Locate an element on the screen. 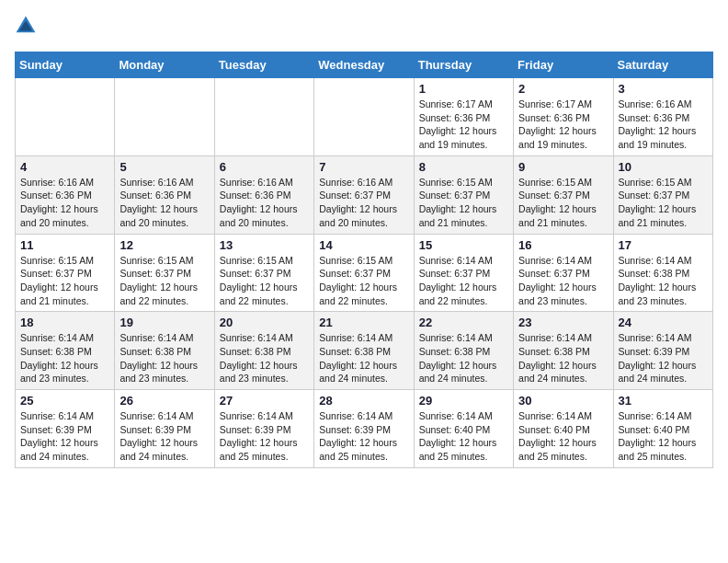 Image resolution: width=728 pixels, height=563 pixels. calendar-week-row: 11Sunrise: 6:15 AMSunset: 6:37 PMDayligh… is located at coordinates (364, 272).